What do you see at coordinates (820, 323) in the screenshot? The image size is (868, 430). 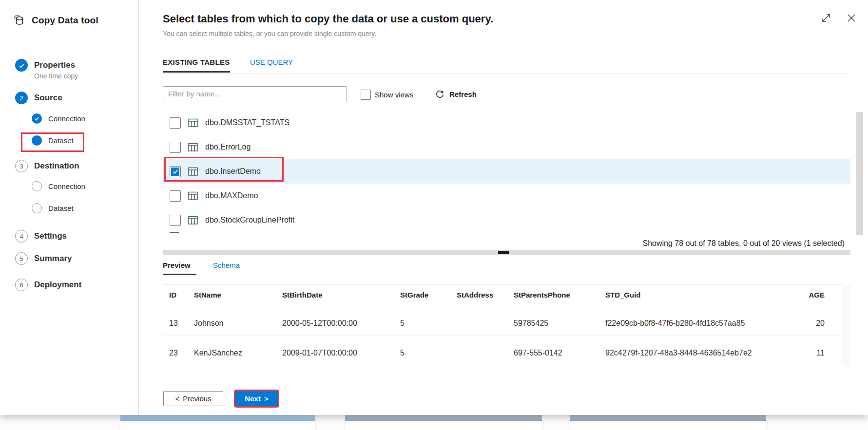 I see `cell: 20` at bounding box center [820, 323].